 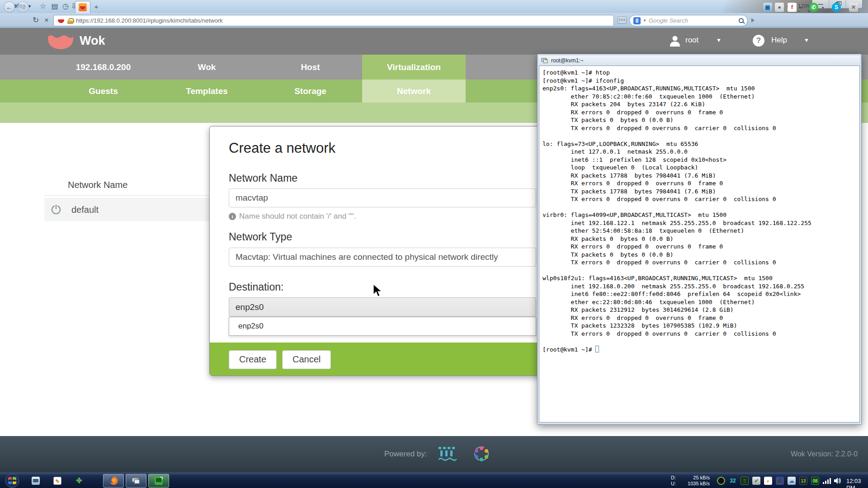 What do you see at coordinates (382, 326) in the screenshot?
I see `destination-dropdown: enp2s0` at bounding box center [382, 326].